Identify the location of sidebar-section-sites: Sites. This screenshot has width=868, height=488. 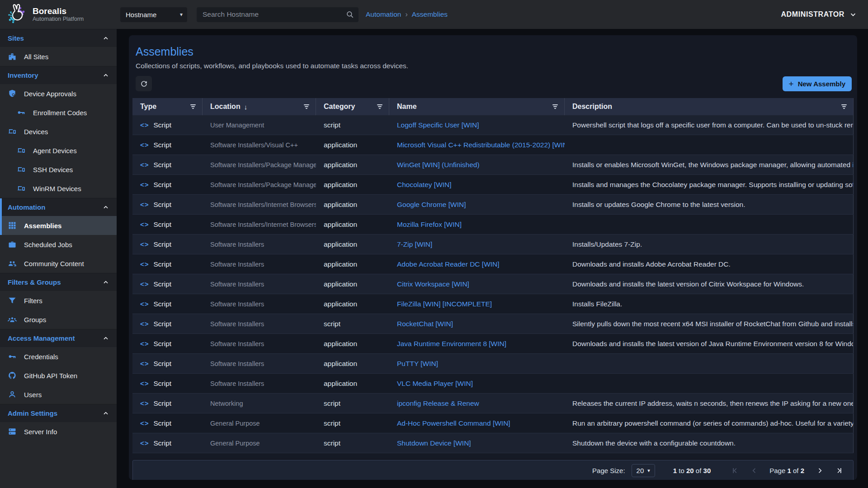
(58, 38).